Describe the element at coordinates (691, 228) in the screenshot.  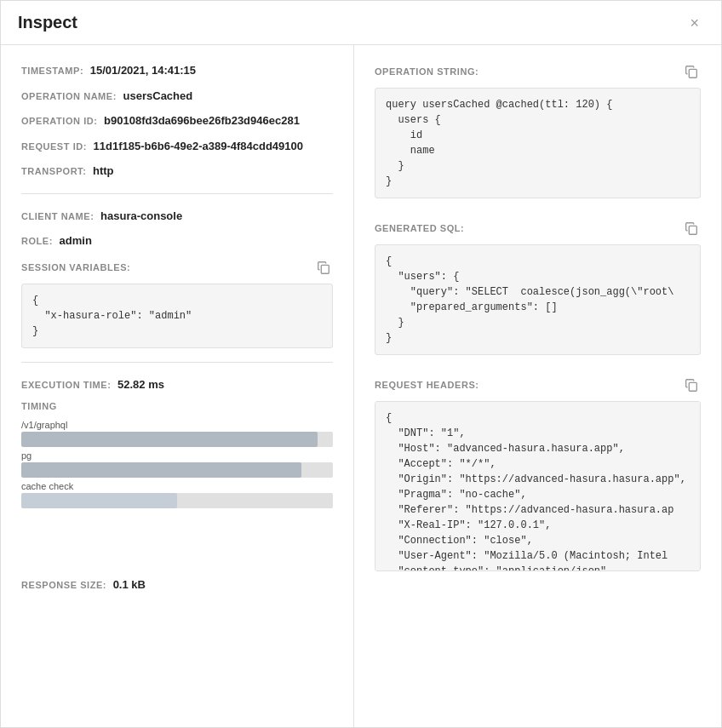
I see `copy-generated-sql-button` at that location.